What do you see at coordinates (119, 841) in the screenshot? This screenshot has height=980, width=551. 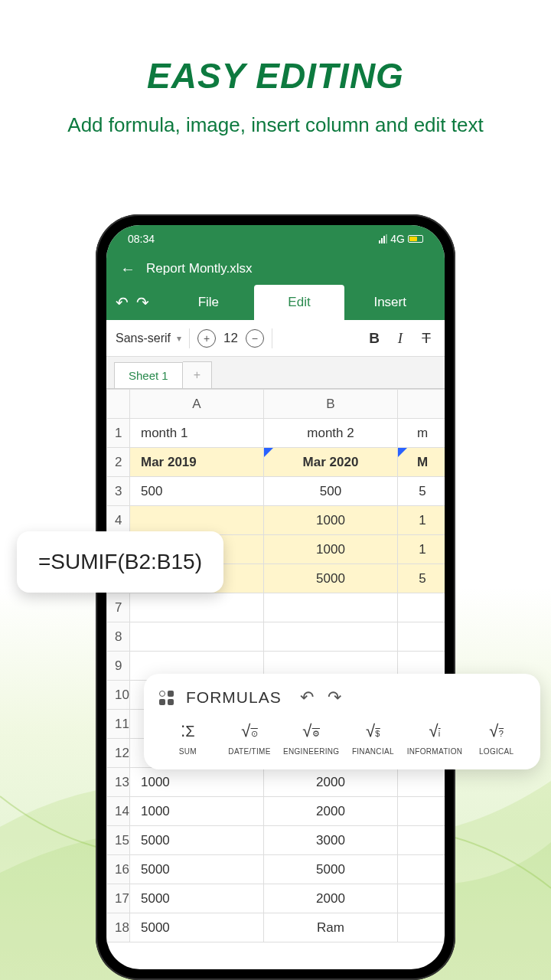 I see `row-header: 15` at bounding box center [119, 841].